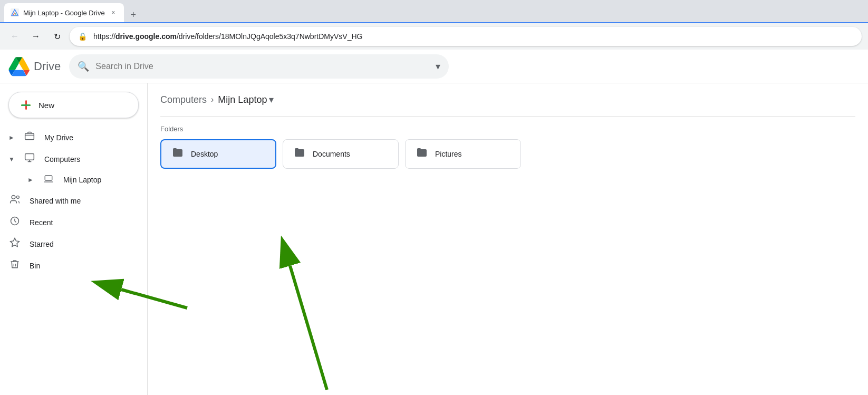  What do you see at coordinates (466, 36) in the screenshot?
I see `address-bar: 🔒 https://drive.google.com/drive/folders…` at bounding box center [466, 36].